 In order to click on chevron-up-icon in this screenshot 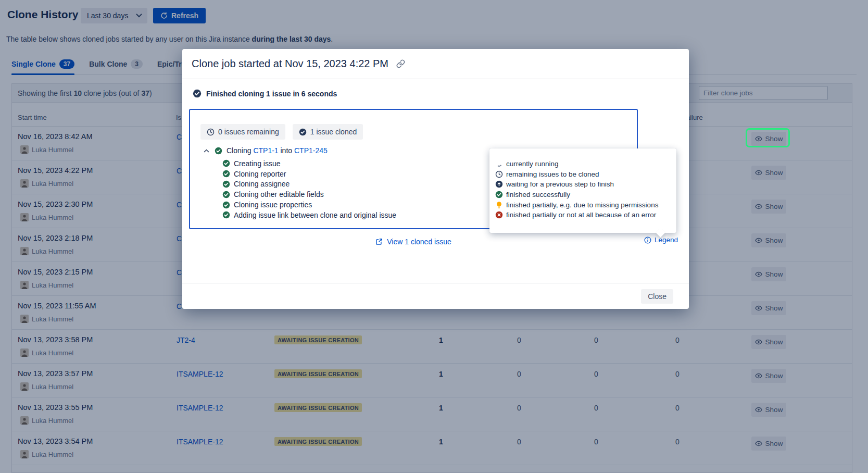, I will do `click(206, 151)`.